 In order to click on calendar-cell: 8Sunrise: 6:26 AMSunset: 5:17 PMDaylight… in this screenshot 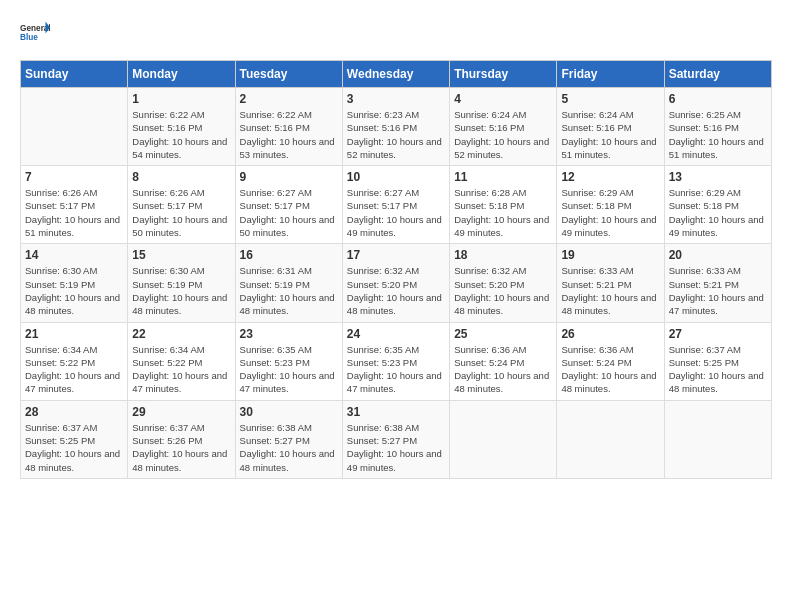, I will do `click(182, 205)`.